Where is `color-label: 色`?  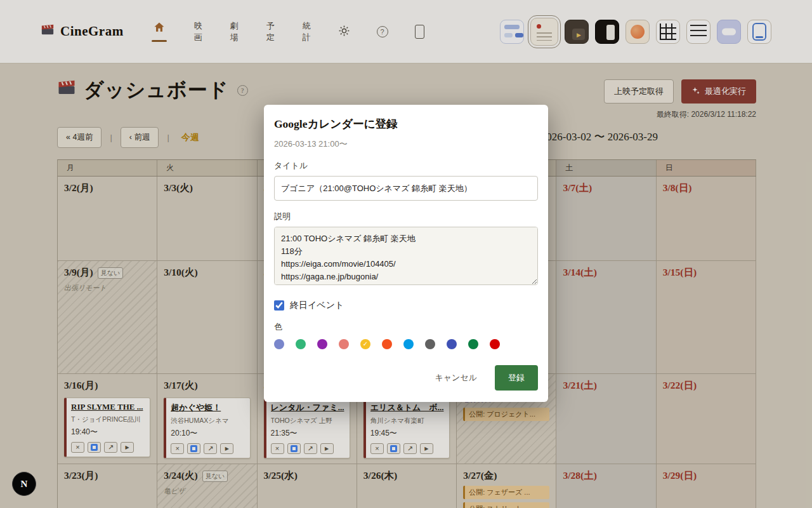 color-label: 色 is located at coordinates (406, 327).